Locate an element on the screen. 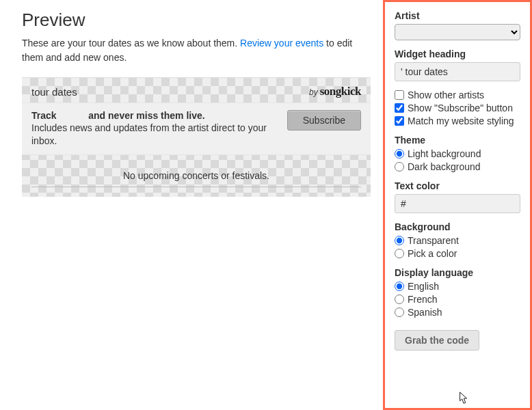 The image size is (532, 410). preview-title: Preview is located at coordinates (196, 20).